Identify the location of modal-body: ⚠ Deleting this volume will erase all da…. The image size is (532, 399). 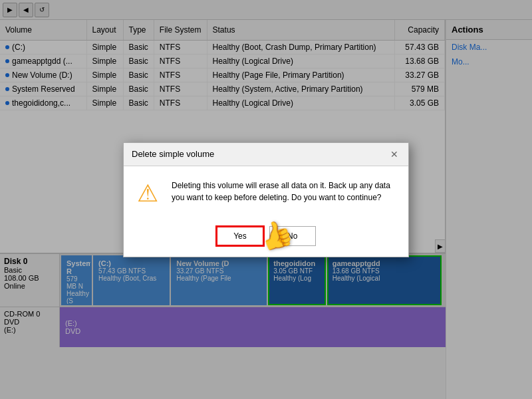
(266, 192).